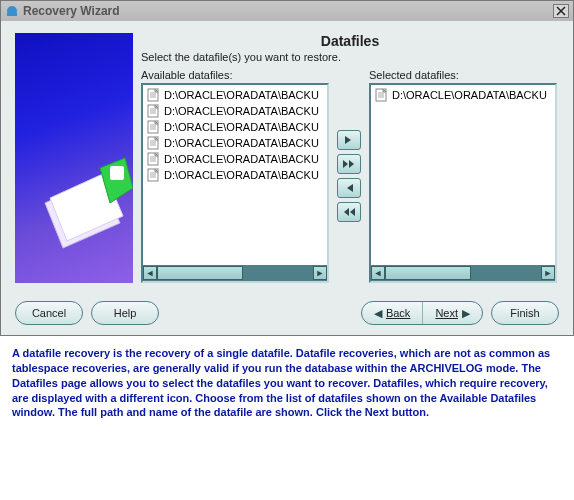 Image resolution: width=574 pixels, height=500 pixels. What do you see at coordinates (398, 313) in the screenshot?
I see `back-label: Back` at bounding box center [398, 313].